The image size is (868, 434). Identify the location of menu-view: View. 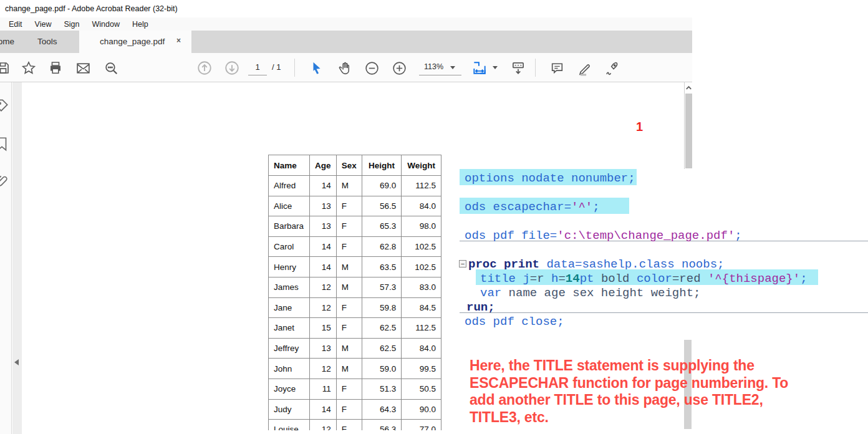
(44, 24).